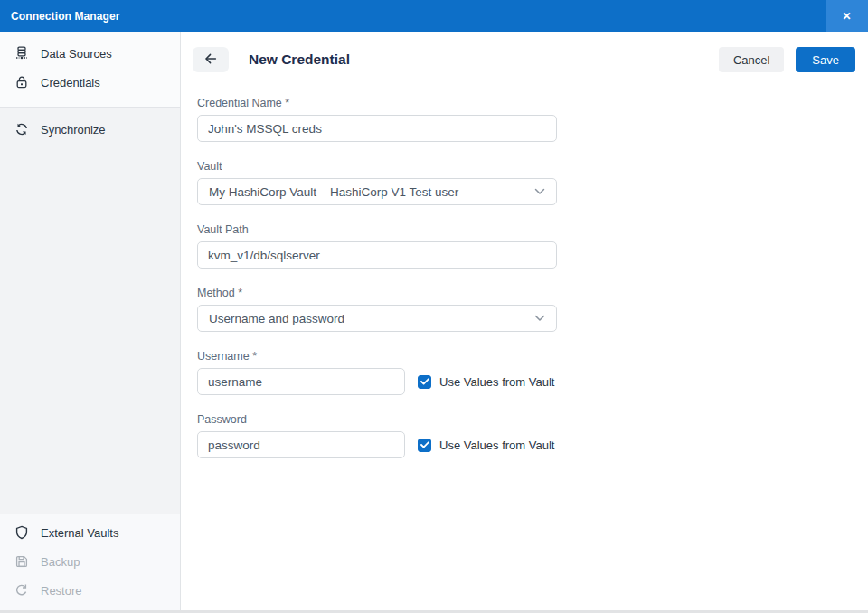  Describe the element at coordinates (301, 382) in the screenshot. I see `username-input` at that location.